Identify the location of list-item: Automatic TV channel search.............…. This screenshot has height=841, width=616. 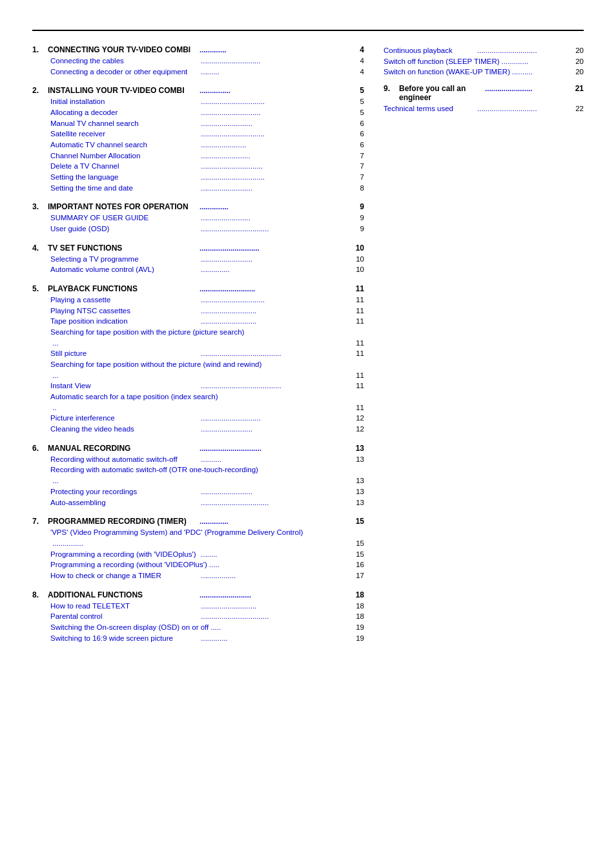
(198, 145).